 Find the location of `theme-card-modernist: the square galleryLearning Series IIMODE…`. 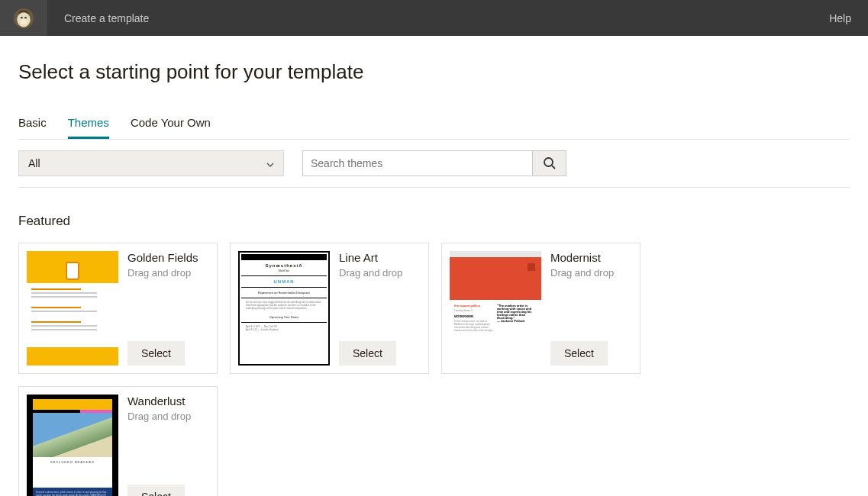

theme-card-modernist: the square galleryLearning Series IIMODE… is located at coordinates (540, 308).